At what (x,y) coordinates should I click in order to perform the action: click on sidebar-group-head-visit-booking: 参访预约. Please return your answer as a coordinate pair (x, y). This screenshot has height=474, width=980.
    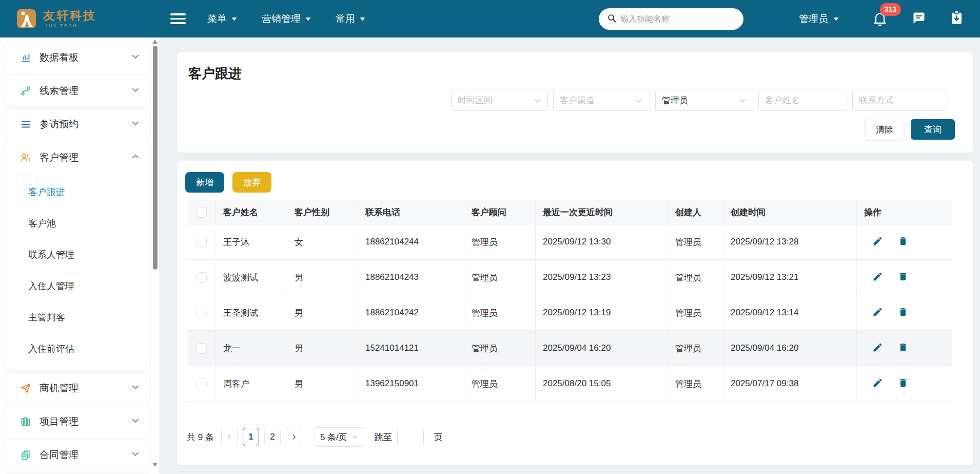
    Looking at the image, I should click on (77, 124).